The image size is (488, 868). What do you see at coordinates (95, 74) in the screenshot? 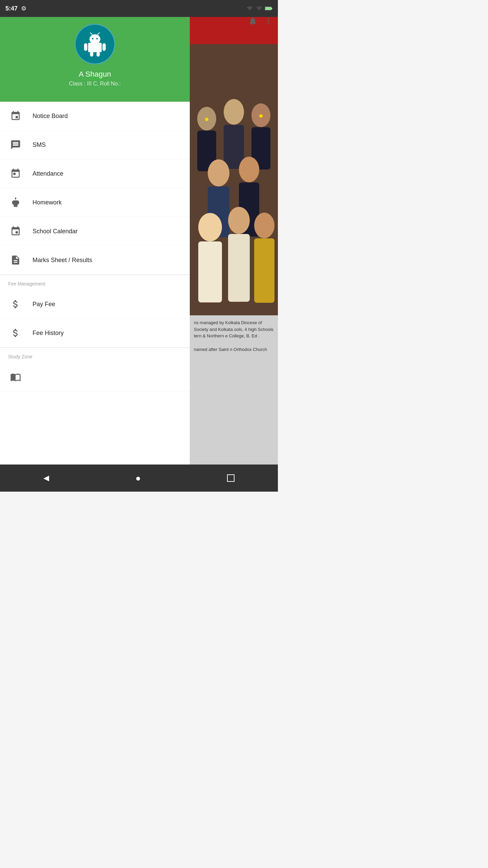
I see `user-name: A Shagun` at bounding box center [95, 74].